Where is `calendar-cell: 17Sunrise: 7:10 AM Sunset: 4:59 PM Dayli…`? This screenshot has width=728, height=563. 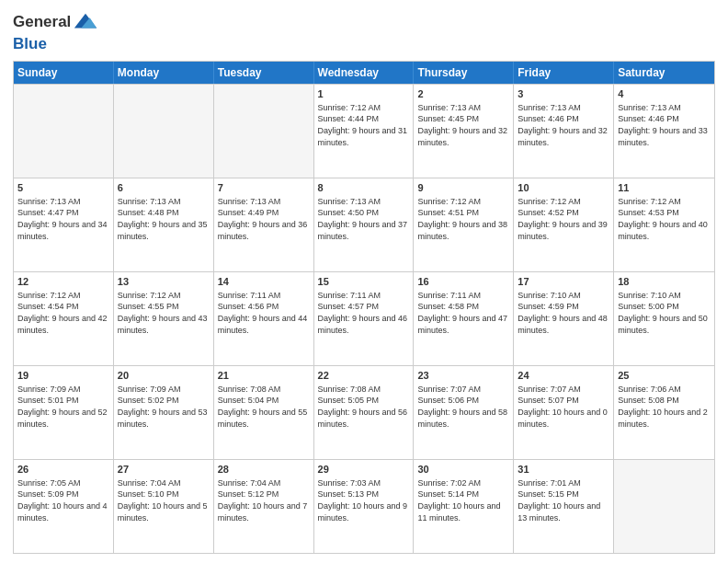
calendar-cell: 17Sunrise: 7:10 AM Sunset: 4:59 PM Dayli… is located at coordinates (564, 318).